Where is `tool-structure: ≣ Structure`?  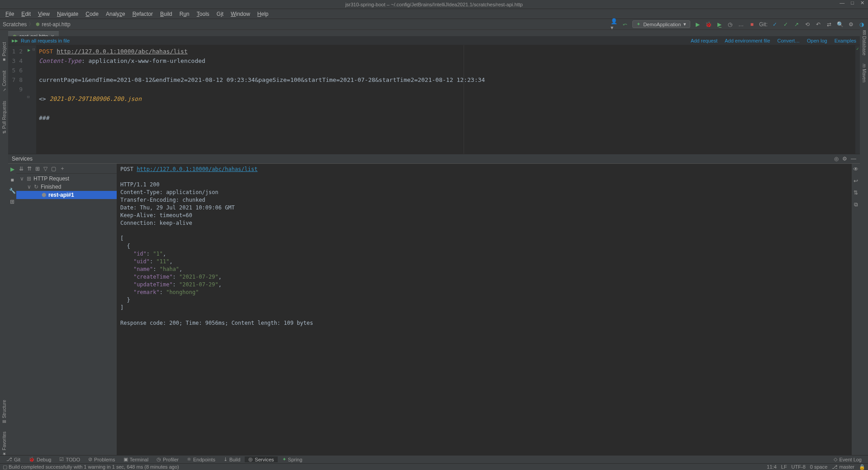 tool-structure: ≣ Structure is located at coordinates (5, 412).